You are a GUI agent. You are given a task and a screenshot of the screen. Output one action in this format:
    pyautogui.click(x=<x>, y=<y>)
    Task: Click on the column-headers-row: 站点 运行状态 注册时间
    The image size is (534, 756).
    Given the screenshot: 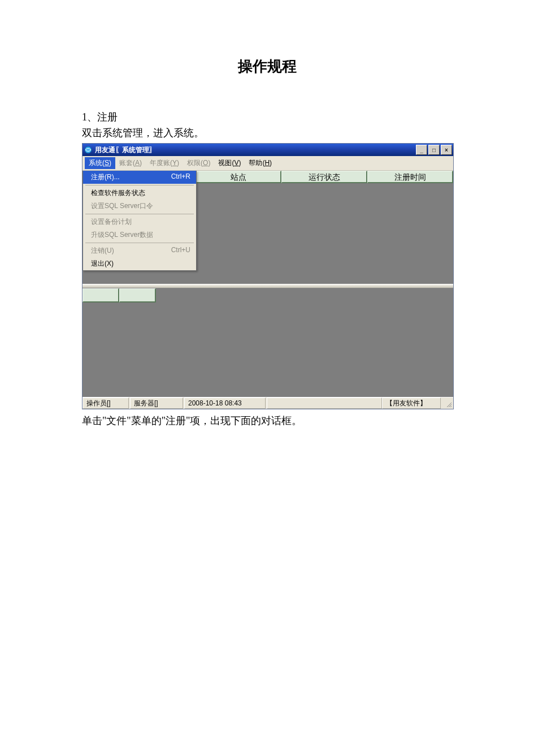 What is the action you would take?
    pyautogui.click(x=324, y=177)
    